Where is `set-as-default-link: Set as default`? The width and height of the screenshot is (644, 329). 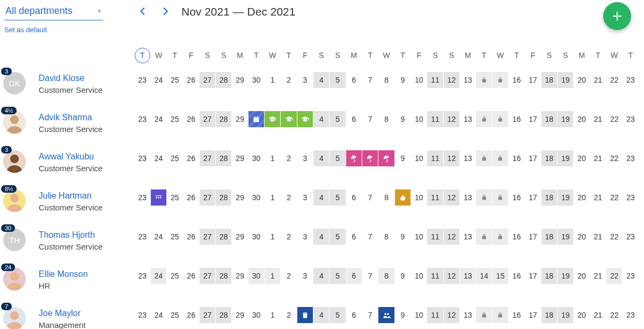 set-as-default-link: Set as default is located at coordinates (26, 30).